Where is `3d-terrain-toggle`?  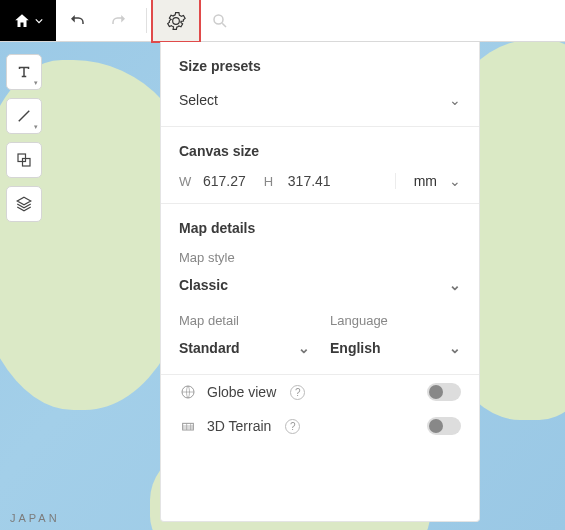
3d-terrain-toggle is located at coordinates (444, 426).